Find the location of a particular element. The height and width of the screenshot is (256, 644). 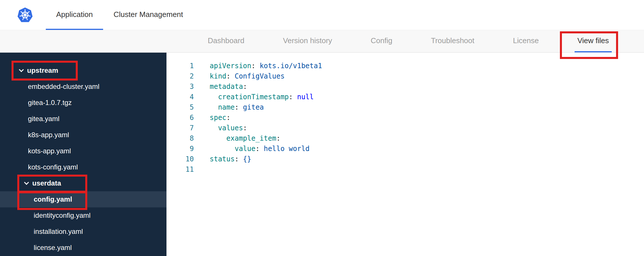

file-identityconfig-yaml: identityconfig.yaml is located at coordinates (83, 215).